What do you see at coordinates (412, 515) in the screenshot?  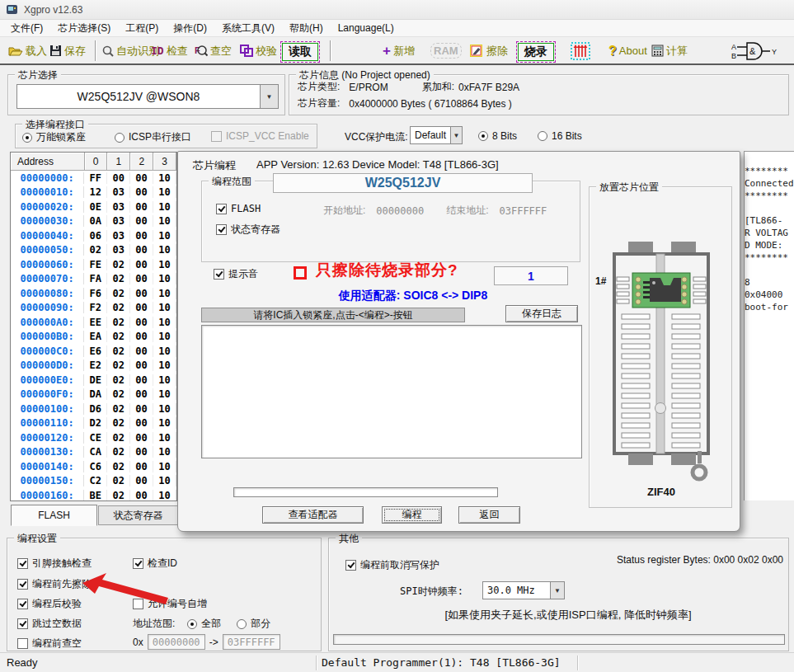 I see `program-button: 编程` at bounding box center [412, 515].